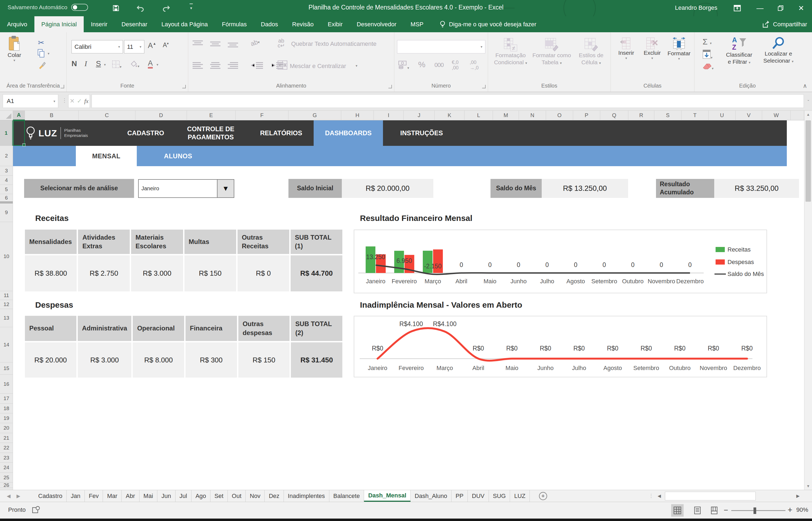  What do you see at coordinates (152, 46) in the screenshot?
I see `increase-font-icon: A▲` at bounding box center [152, 46].